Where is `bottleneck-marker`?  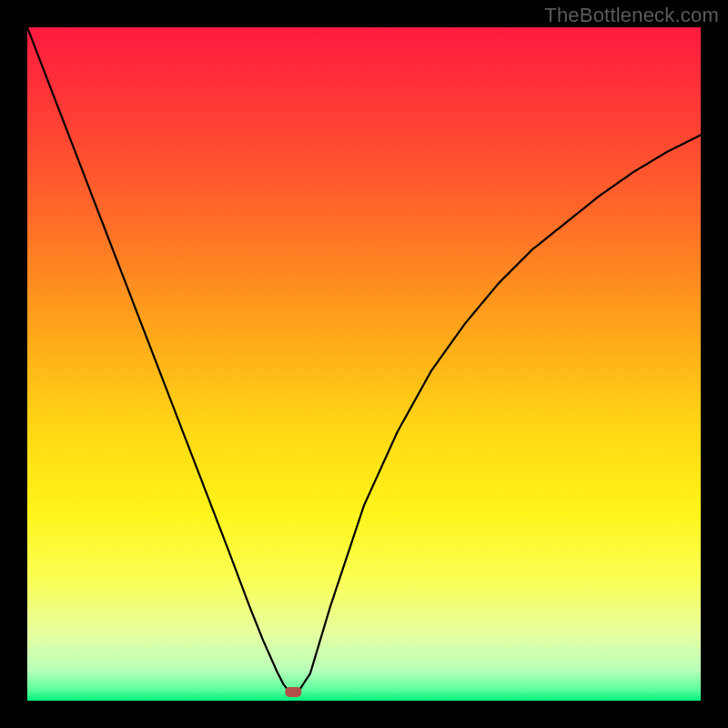
bottleneck-marker is located at coordinates (293, 692).